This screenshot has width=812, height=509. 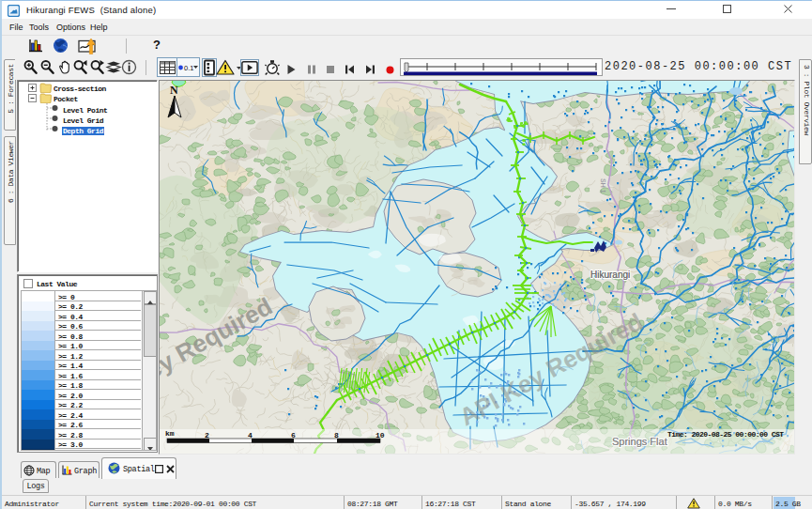 What do you see at coordinates (380, 436) in the screenshot?
I see `svg-text: 10` at bounding box center [380, 436].